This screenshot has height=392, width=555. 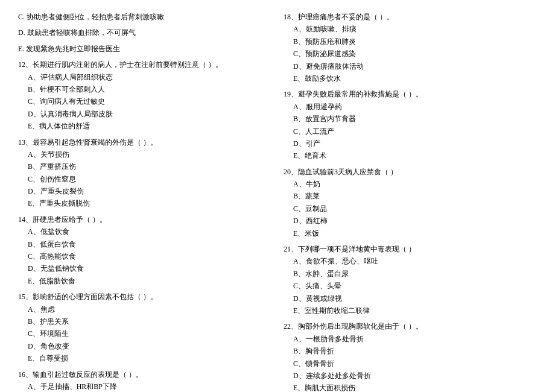 I want to click on question-option: E、严重头皮撕脱伤, so click(x=145, y=203).